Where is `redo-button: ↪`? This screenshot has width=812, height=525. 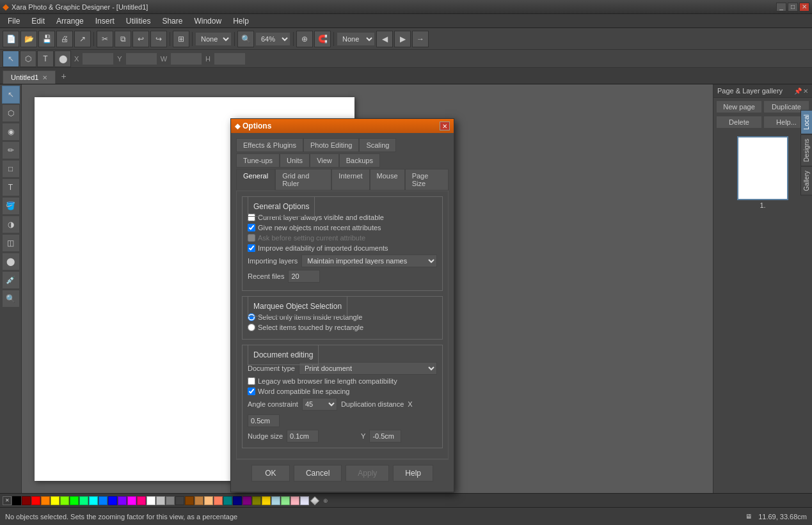
redo-button: ↪ is located at coordinates (159, 39).